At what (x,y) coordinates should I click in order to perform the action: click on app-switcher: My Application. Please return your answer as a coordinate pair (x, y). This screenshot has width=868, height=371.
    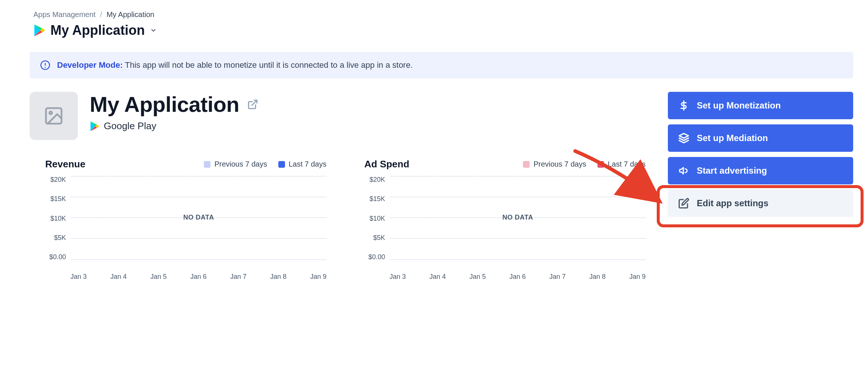
    Looking at the image, I should click on (86, 30).